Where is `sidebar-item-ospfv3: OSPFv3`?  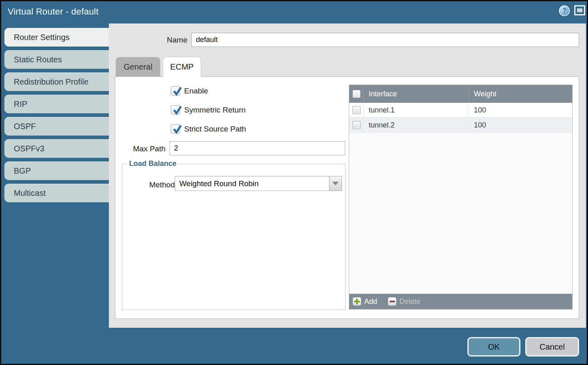 sidebar-item-ospfv3: OSPFv3 is located at coordinates (57, 149).